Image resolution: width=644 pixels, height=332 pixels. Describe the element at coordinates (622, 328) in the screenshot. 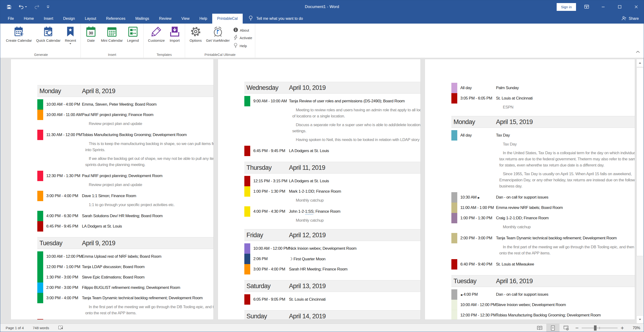

I see `zoom-in-button: +` at that location.